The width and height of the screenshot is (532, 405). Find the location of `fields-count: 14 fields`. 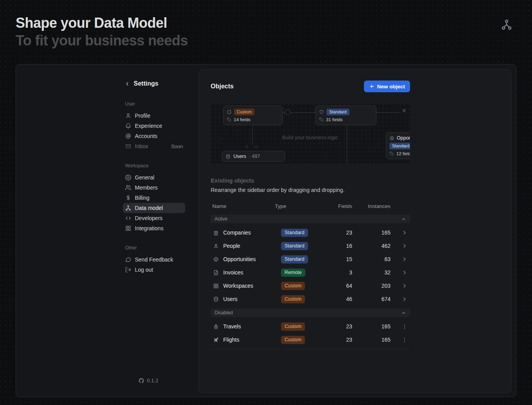

fields-count: 14 fields is located at coordinates (242, 120).